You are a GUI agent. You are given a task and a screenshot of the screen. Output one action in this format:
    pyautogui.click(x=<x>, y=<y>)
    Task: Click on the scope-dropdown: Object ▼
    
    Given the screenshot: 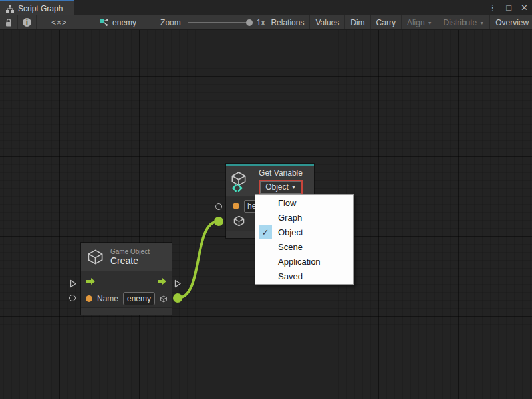 What is the action you would take?
    pyautogui.click(x=281, y=188)
    